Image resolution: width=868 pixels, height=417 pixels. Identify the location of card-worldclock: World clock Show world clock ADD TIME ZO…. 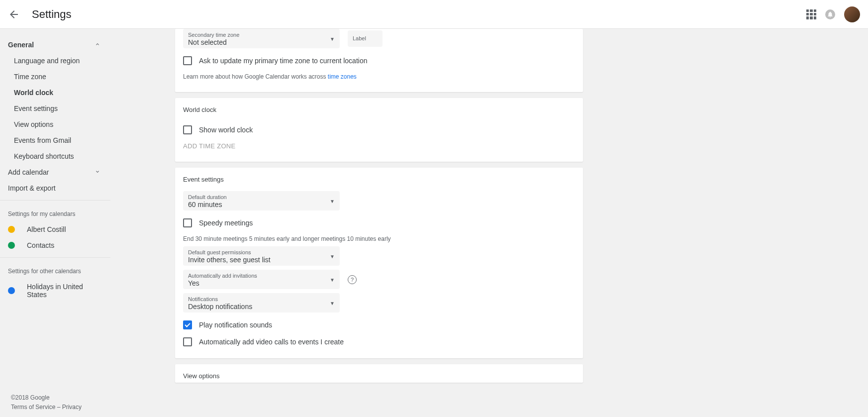
(379, 130).